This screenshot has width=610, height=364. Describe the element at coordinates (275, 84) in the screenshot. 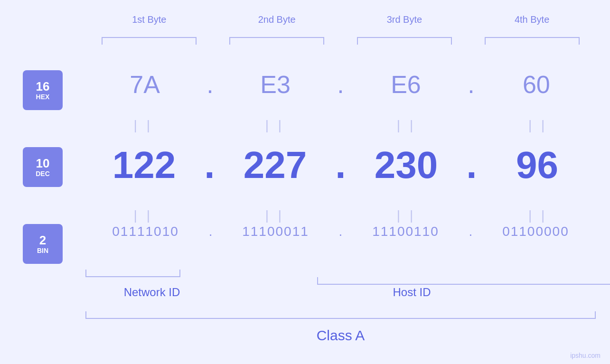

I see `hex-byte-2: E3` at that location.